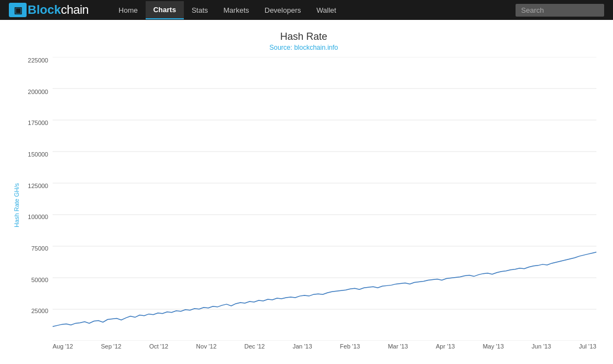 The width and height of the screenshot is (613, 364). What do you see at coordinates (18, 10) in the screenshot?
I see `logo-block-icon: ▣` at bounding box center [18, 10].